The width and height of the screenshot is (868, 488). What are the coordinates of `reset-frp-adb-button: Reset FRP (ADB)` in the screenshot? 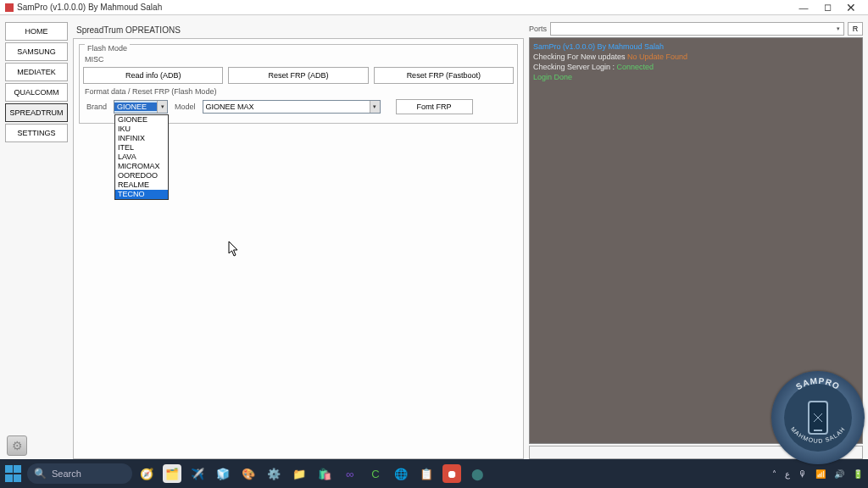 It's located at (298, 75).